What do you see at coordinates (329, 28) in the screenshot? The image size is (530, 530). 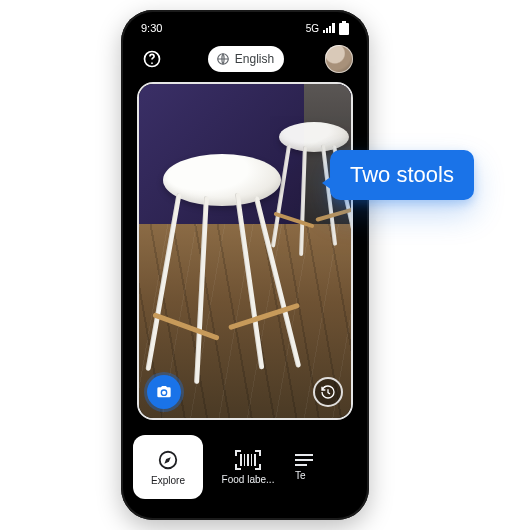 I see `signal-icon` at bounding box center [329, 28].